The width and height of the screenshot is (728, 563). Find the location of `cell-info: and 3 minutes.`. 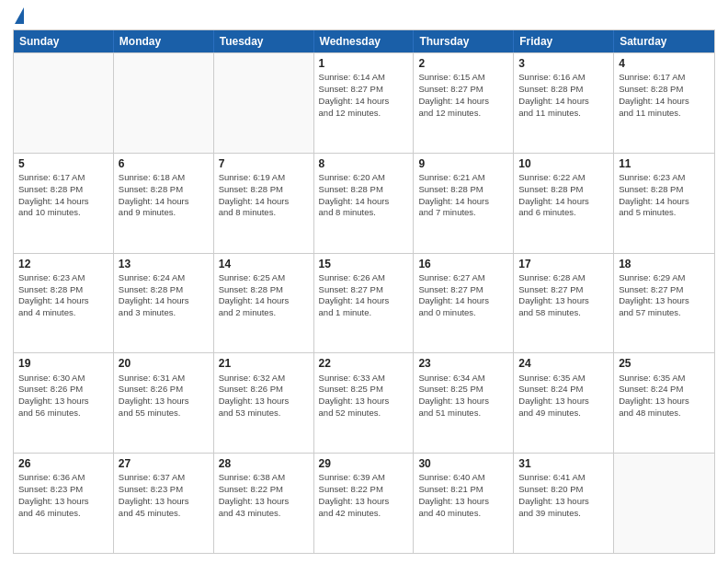

cell-info: and 3 minutes. is located at coordinates (164, 313).